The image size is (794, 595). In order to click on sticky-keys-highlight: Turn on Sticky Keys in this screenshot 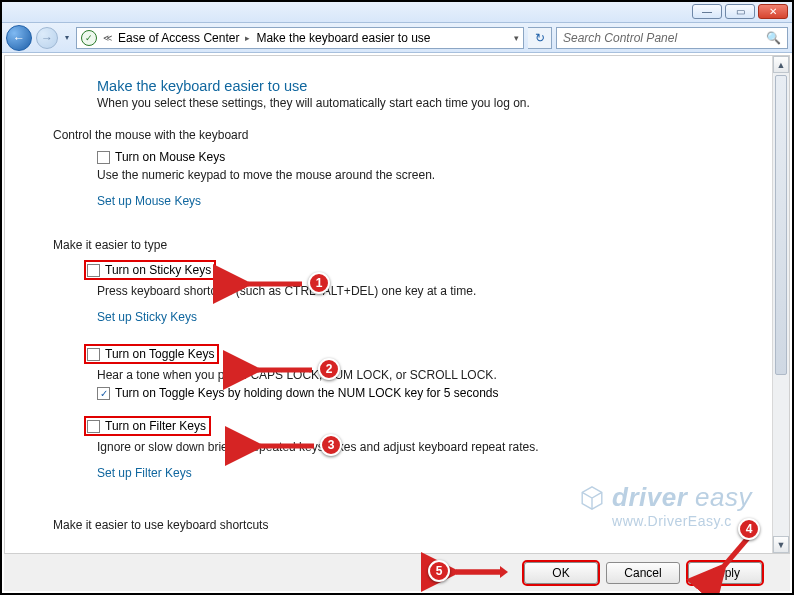, I will do `click(150, 270)`.